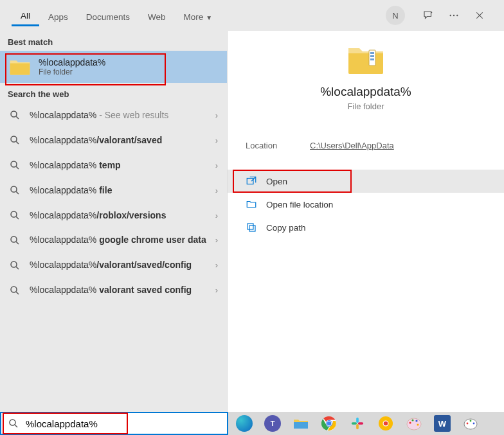 Image resolution: width=504 pixels, height=435 pixels. Describe the element at coordinates (329, 423) in the screenshot. I see `chrome-icon` at that location.